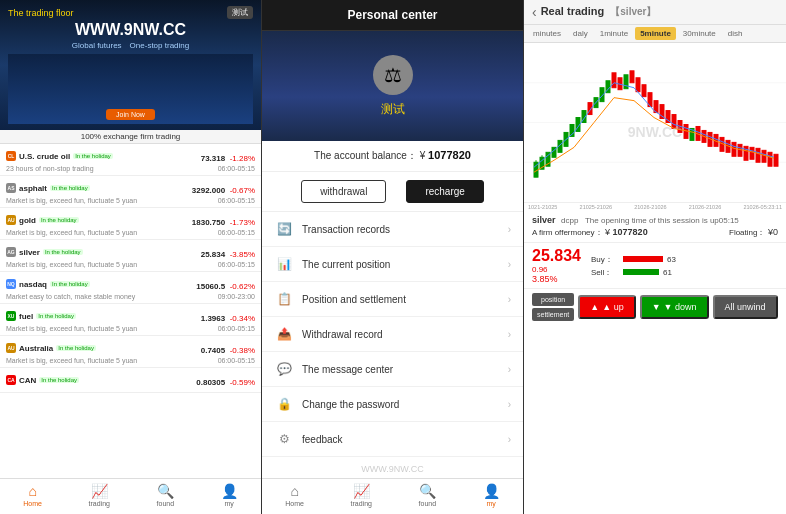 This screenshot has height=514, width=786. I want to click on balance-amount: 1077820, so click(450, 155).